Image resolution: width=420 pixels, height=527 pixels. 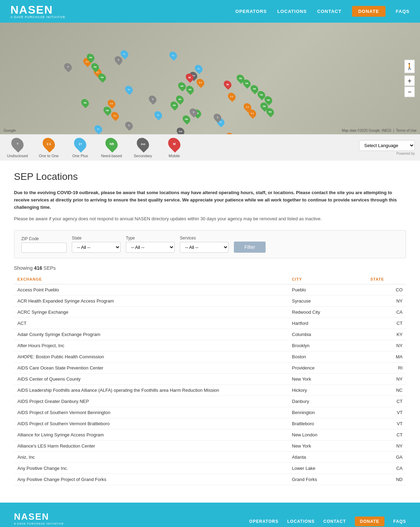 What do you see at coordinates (206, 200) in the screenshot?
I see `alert-text-bold: Due to the evolving COVID-19 outbreak, p…` at bounding box center [206, 200].